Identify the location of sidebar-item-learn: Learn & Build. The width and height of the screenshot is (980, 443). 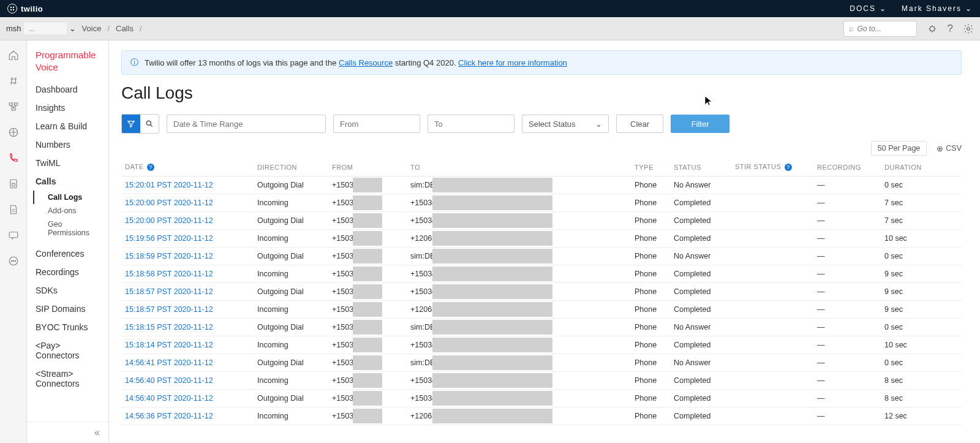
(67, 126).